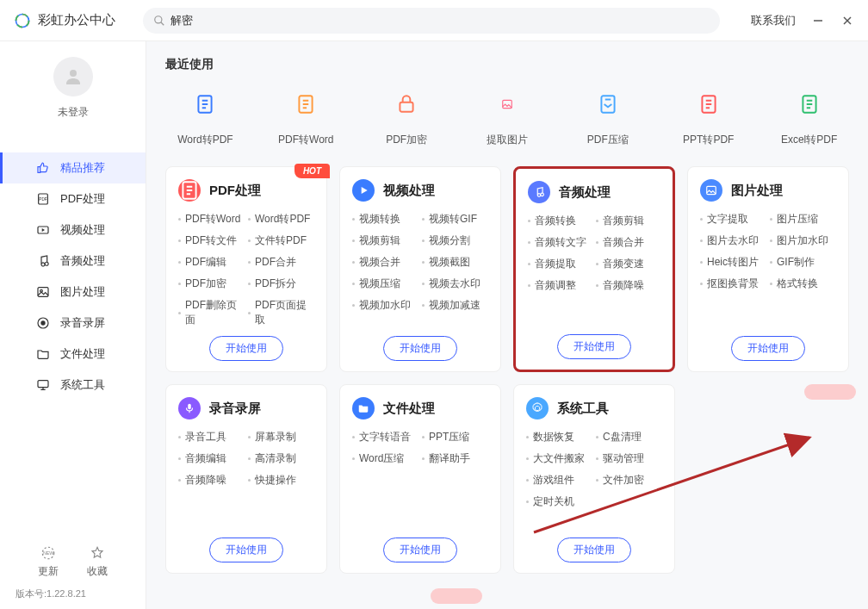  Describe the element at coordinates (83, 354) in the screenshot. I see `sidebar-item-label: 文件处理` at that location.